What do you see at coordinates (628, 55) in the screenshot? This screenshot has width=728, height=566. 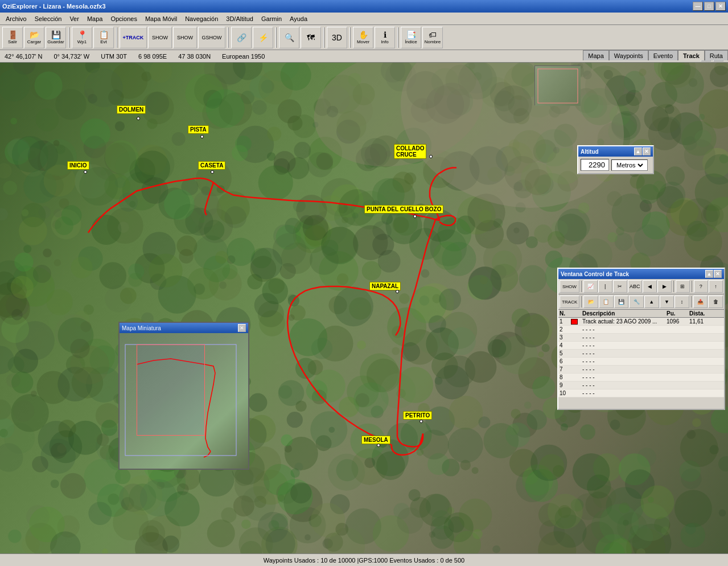 I see `tab-waypoints: Waypoints` at bounding box center [628, 55].